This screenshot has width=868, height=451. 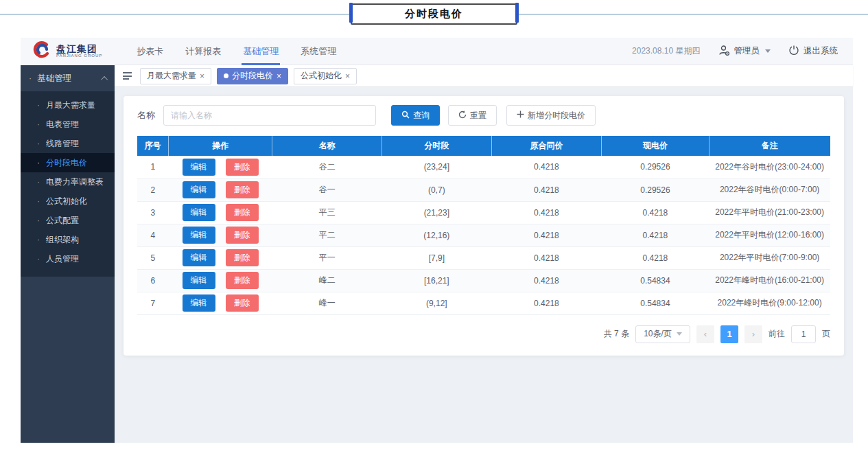 I want to click on goto-page-input, so click(x=804, y=334).